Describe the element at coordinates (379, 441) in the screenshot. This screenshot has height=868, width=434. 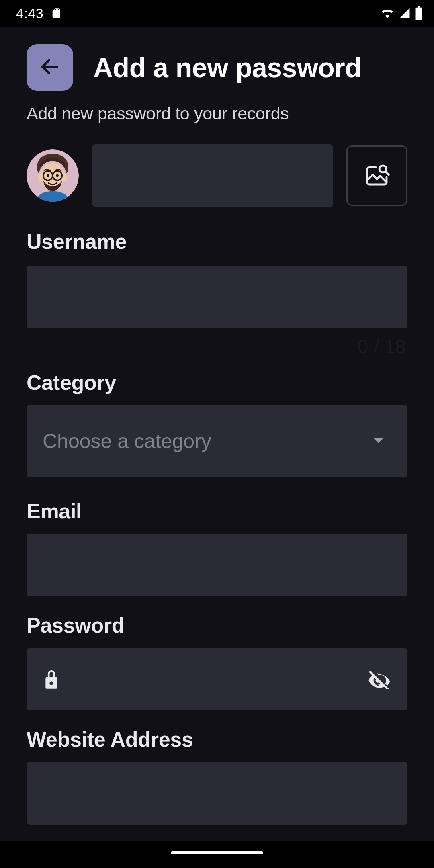
I see `chevron-down-icon` at that location.